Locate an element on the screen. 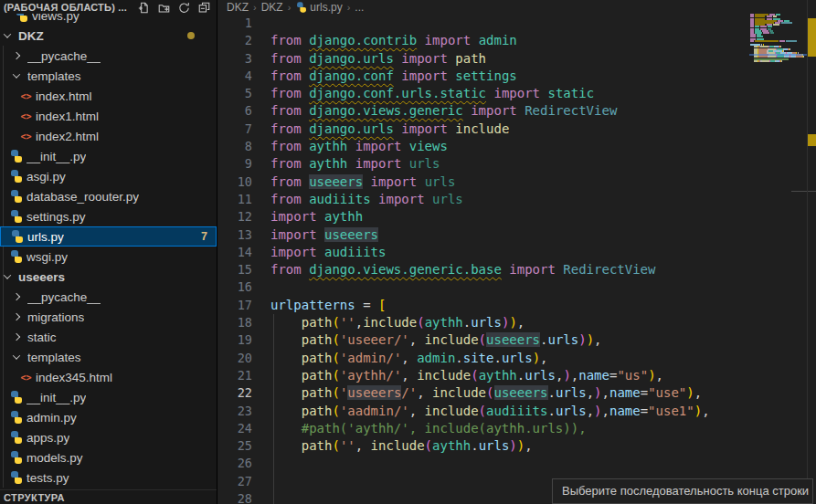 This screenshot has height=504, width=816. code-line-26: 26 is located at coordinates (517, 464).